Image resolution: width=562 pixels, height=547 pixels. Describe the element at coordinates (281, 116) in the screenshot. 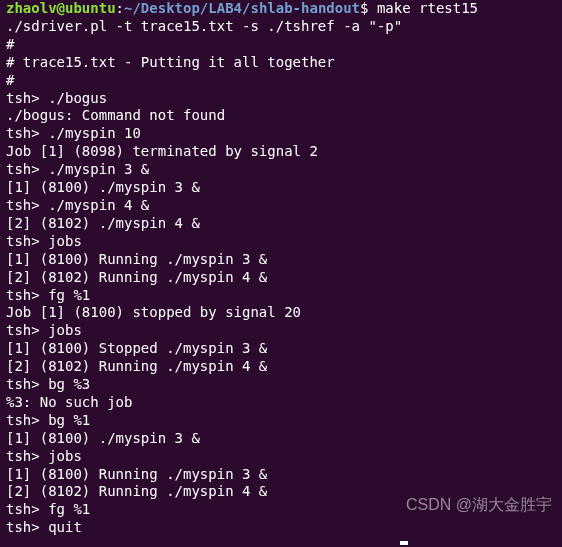

I see `output-line: ./bogus: Command not found` at that location.